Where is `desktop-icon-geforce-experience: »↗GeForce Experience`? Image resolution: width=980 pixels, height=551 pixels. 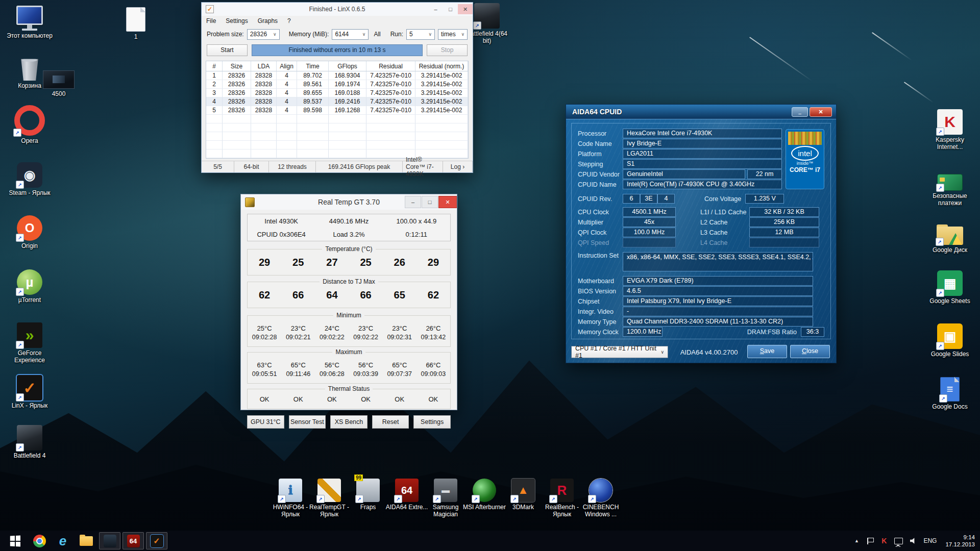
desktop-icon-geforce-experience: »↗GeForce Experience is located at coordinates (30, 343).